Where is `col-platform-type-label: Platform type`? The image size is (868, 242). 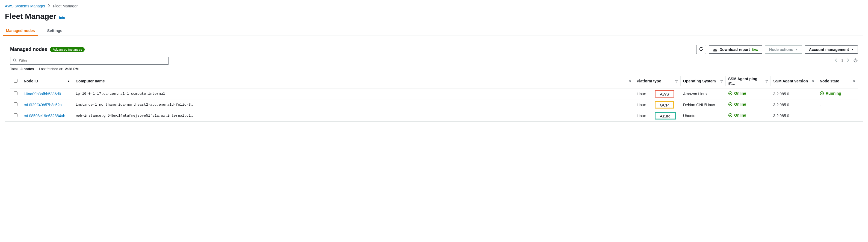
col-platform-type-label: Platform type is located at coordinates (649, 81).